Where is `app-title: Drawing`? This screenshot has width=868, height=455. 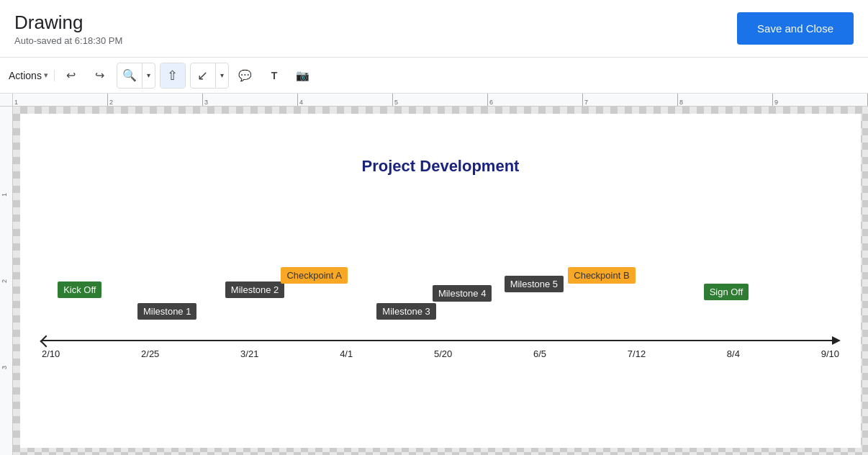 app-title: Drawing is located at coordinates (68, 23).